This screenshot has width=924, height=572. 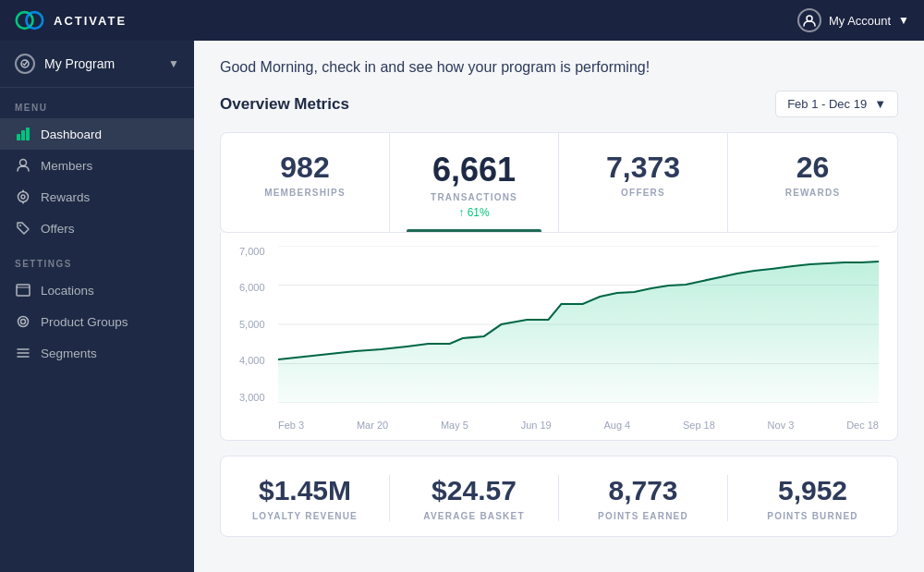 I want to click on y-label-6000: 6,000, so click(x=257, y=287).